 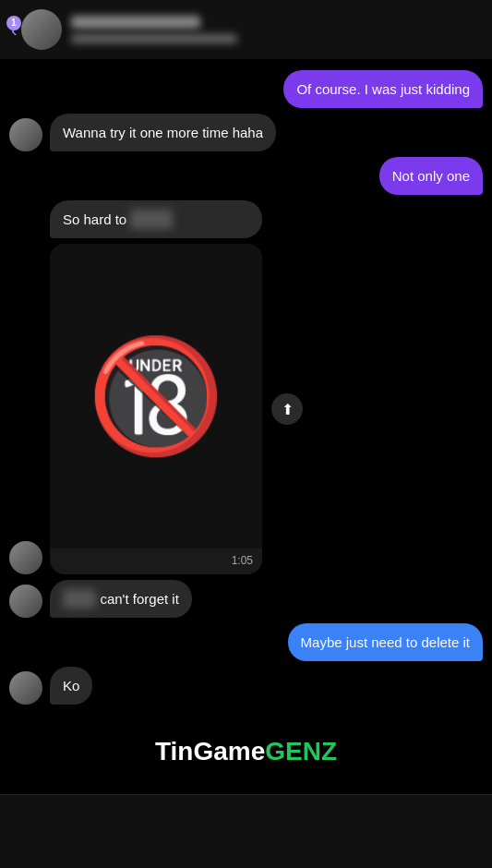 I want to click on share-icon: ⬆, so click(x=288, y=410).